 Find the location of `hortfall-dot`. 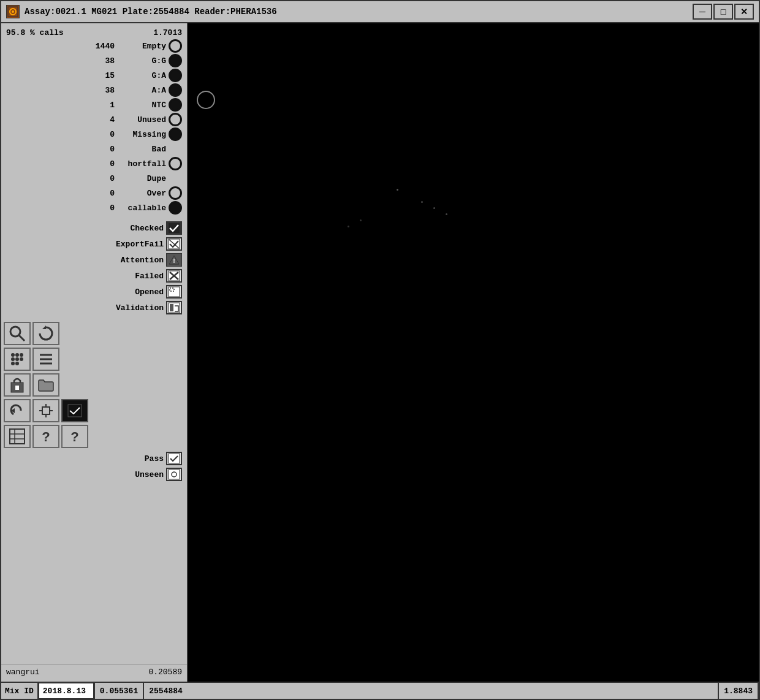

hortfall-dot is located at coordinates (175, 164).